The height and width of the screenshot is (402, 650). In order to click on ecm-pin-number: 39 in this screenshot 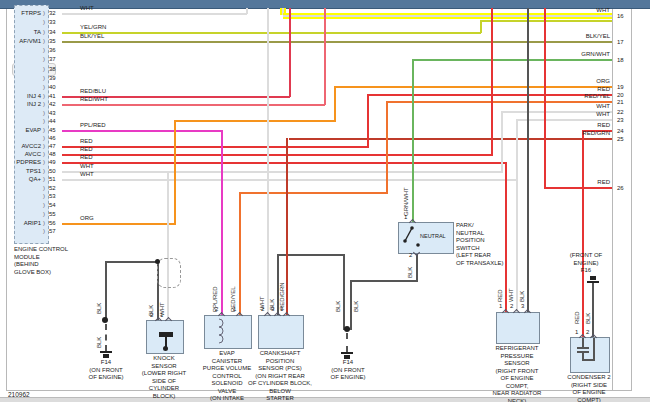, I will do `click(52, 78)`.